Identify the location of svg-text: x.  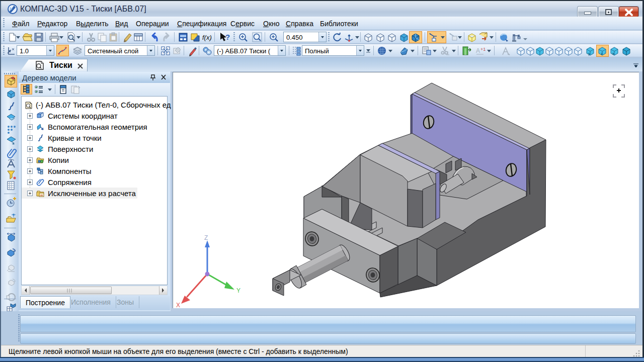
(613, 53).